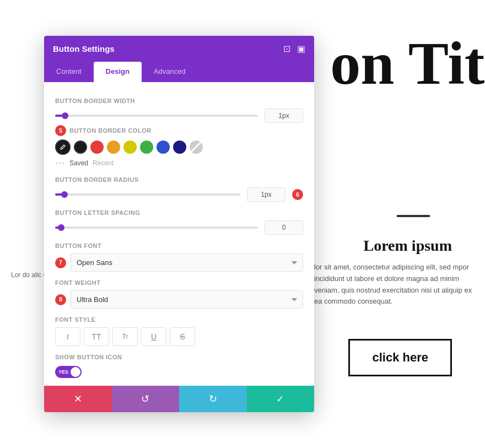  I want to click on recent-label: Recent, so click(103, 163).